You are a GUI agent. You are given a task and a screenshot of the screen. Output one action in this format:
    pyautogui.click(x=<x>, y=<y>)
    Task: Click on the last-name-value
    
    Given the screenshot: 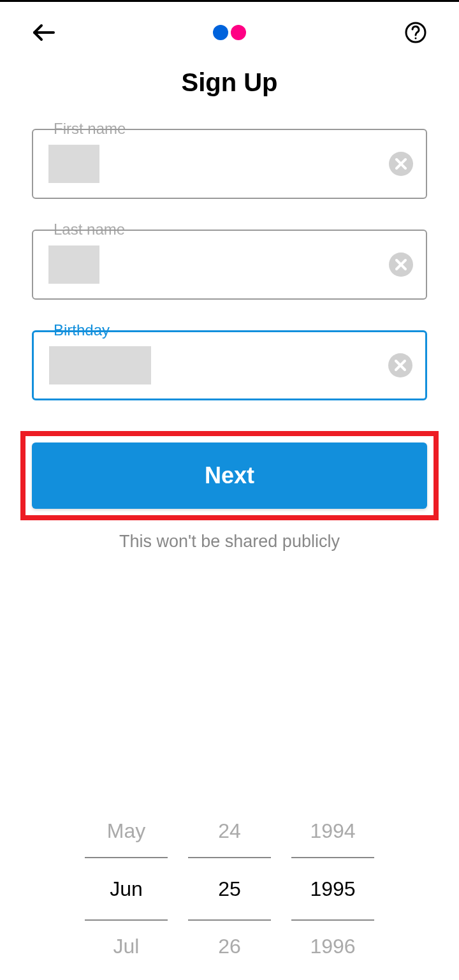 What is the action you would take?
    pyautogui.click(x=74, y=265)
    